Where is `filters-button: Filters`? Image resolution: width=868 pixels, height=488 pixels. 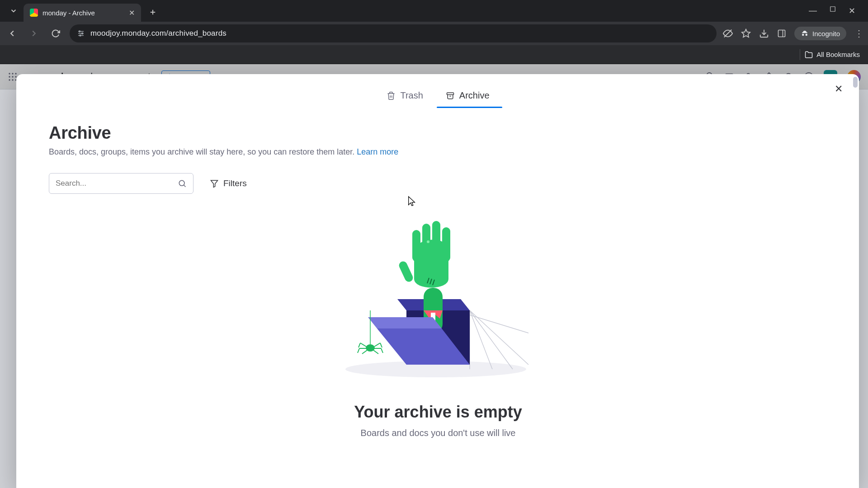 filters-button: Filters is located at coordinates (228, 183).